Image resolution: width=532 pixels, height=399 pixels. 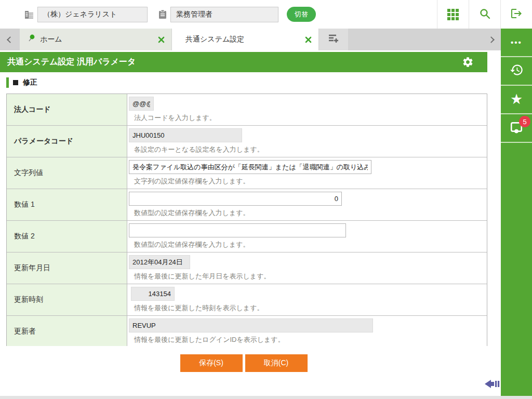 I want to click on collapse-sidebar-arrow-icon, so click(x=493, y=385).